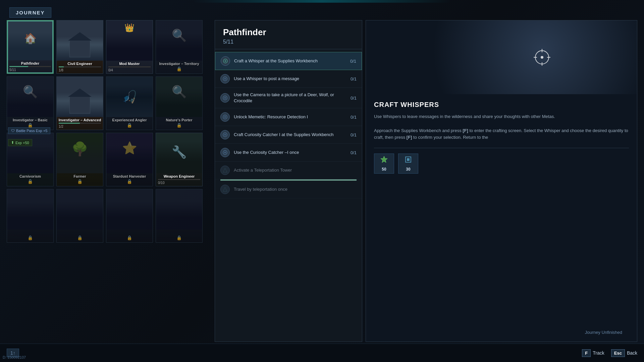  I want to click on track-key: F, so click(586, 353).